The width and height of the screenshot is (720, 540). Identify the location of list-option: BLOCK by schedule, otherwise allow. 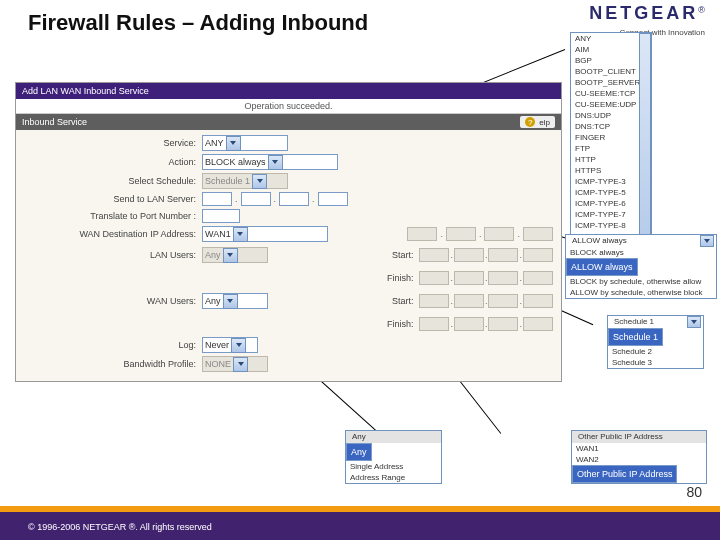
(641, 282).